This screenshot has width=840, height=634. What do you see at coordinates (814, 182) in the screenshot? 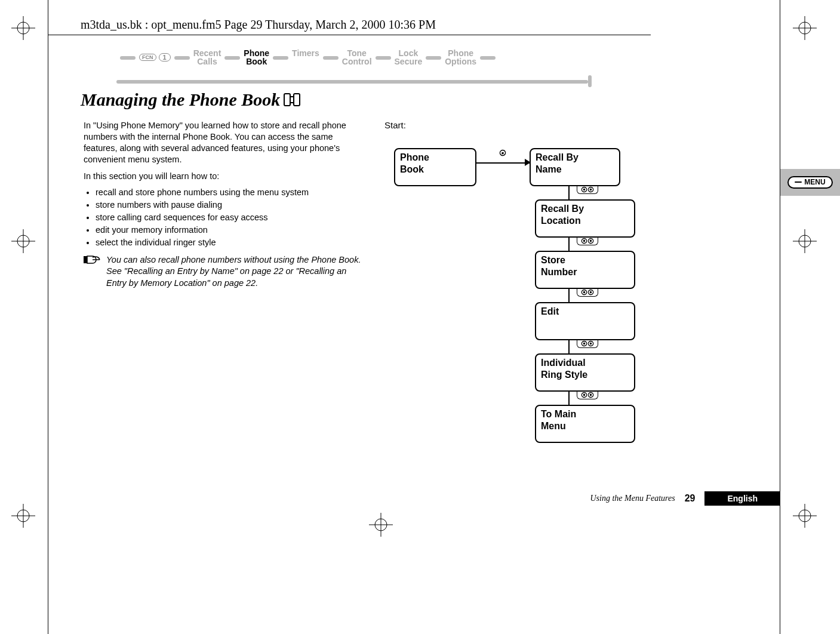
I see `menu-key-label: MENU` at bounding box center [814, 182].